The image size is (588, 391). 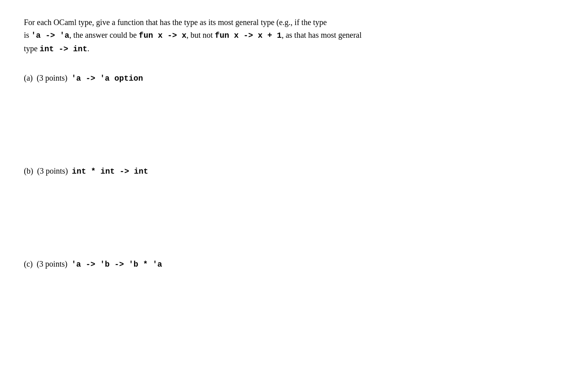 I want to click on part-b: (b) (3 points) int * int -> int, so click(x=294, y=171).